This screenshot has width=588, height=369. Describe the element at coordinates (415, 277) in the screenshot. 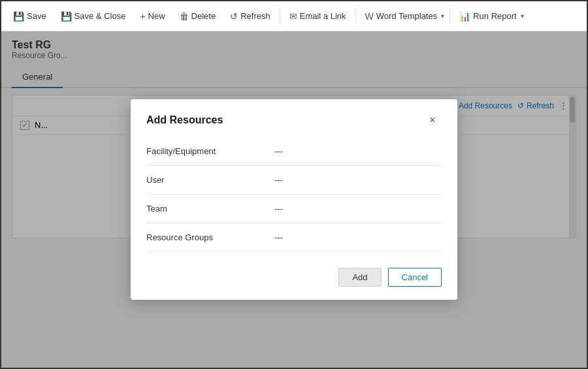

I see `cancel-button: Cancel` at that location.